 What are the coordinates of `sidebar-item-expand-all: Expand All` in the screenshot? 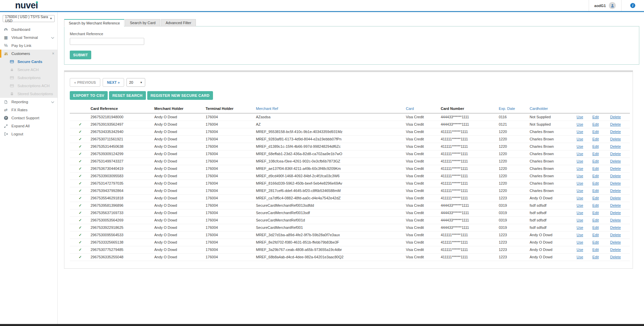 It's located at (29, 126).